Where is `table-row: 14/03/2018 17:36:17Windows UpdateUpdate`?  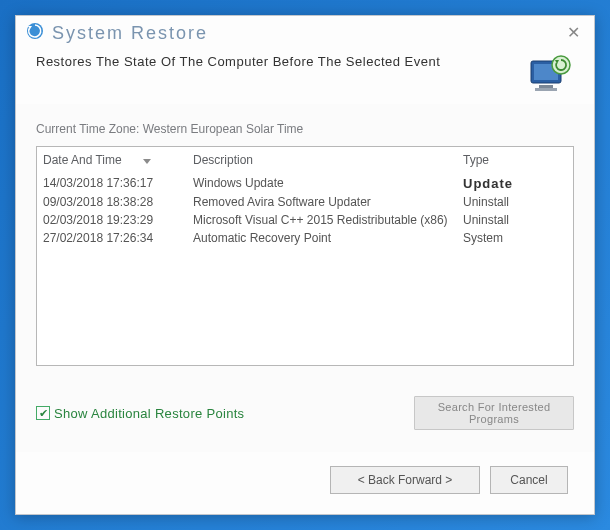
table-row: 14/03/2018 17:36:17Windows UpdateUpdate is located at coordinates (305, 183).